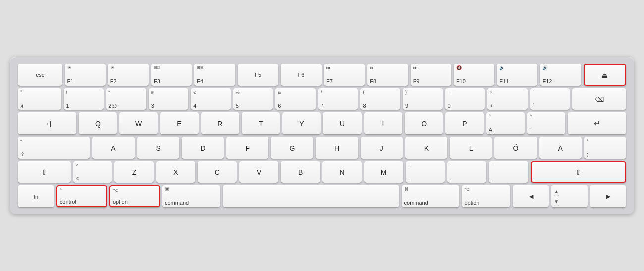  What do you see at coordinates (220, 123) in the screenshot?
I see `key-r: R` at bounding box center [220, 123].